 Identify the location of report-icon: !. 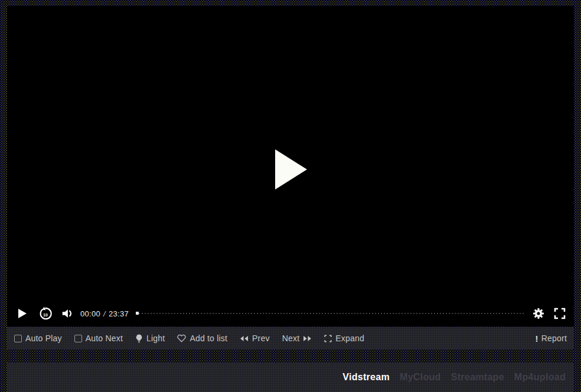
(537, 339).